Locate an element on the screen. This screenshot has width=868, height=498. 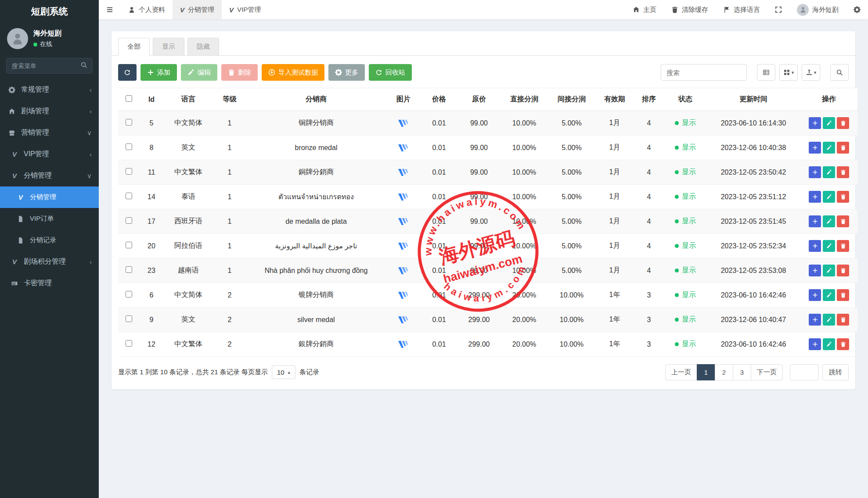
prev-page-button: 上一页 is located at coordinates (681, 372).